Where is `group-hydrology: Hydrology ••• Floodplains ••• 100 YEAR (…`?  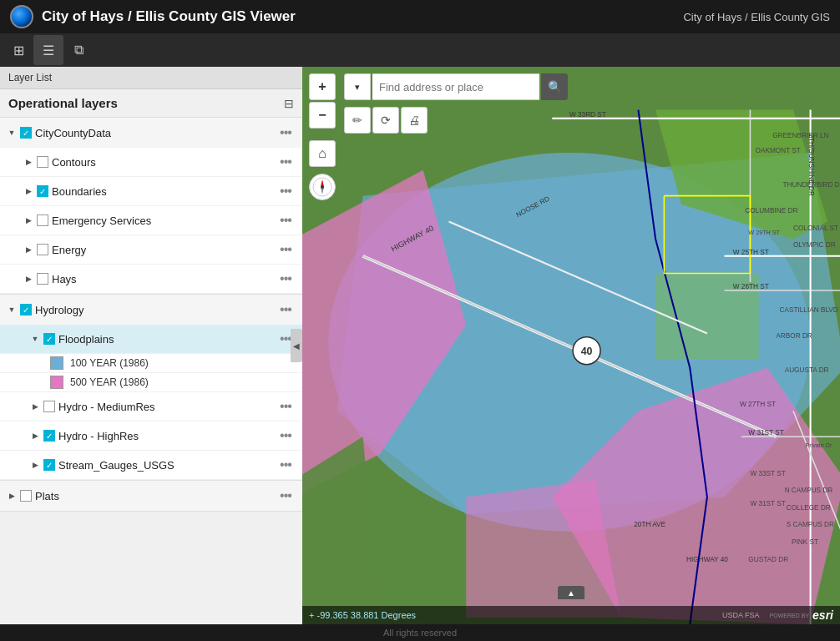
group-hydrology: Hydrology ••• Floodplains ••• 100 YEAR (… is located at coordinates (151, 387).